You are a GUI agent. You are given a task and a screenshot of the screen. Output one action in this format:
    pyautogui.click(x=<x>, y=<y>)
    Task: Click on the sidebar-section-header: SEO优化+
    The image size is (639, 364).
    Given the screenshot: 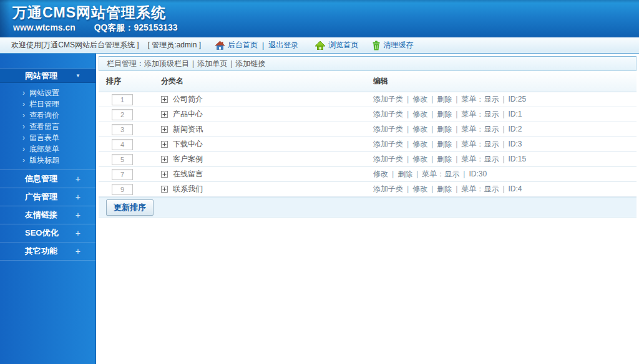 What is the action you would take?
    pyautogui.click(x=47, y=233)
    